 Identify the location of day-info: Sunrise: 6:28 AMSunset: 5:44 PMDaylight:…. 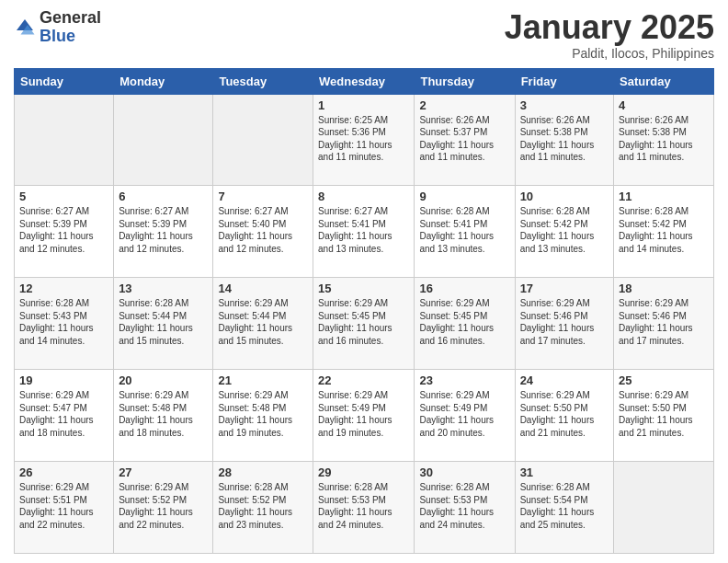
(164, 322).